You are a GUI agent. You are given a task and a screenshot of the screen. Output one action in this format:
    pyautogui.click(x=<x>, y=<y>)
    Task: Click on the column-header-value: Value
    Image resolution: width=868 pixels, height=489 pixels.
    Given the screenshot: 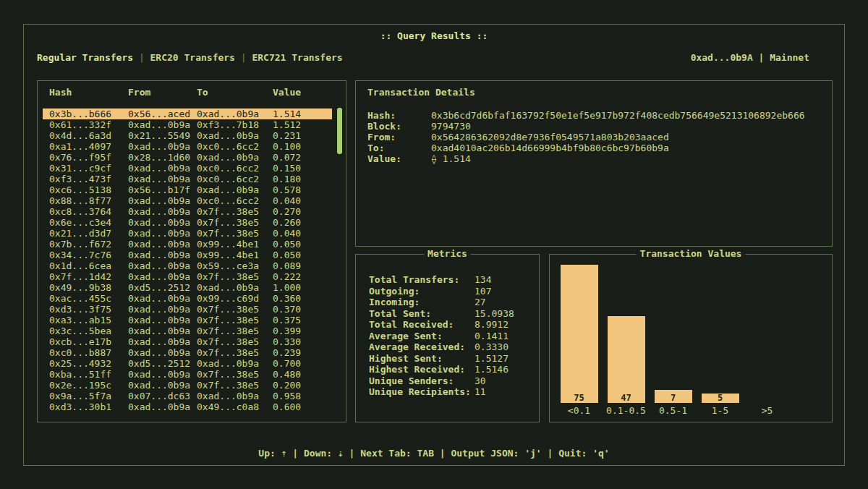 What is the action you would take?
    pyautogui.click(x=302, y=93)
    